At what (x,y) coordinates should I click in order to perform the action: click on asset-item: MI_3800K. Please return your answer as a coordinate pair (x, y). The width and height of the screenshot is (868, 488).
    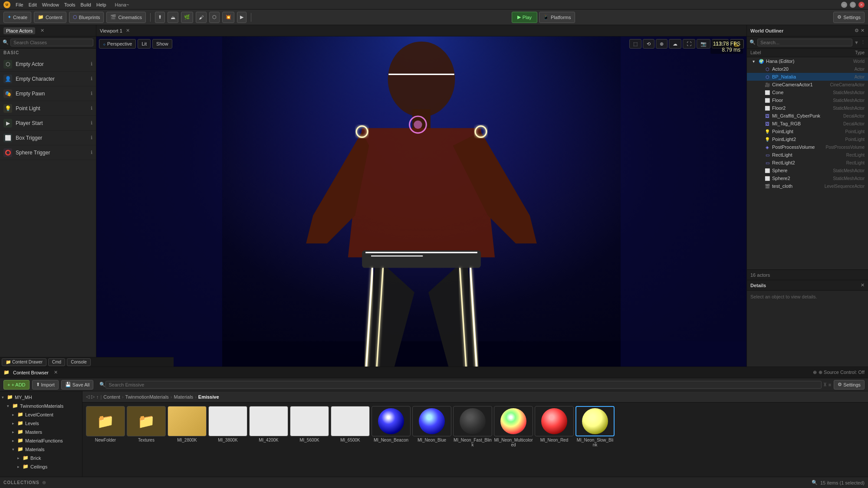
    Looking at the image, I should click on (228, 427).